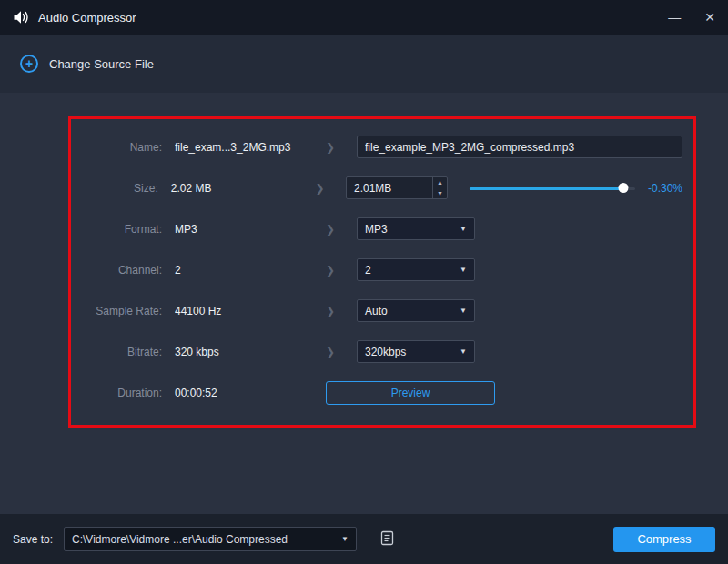  I want to click on bitrate-select: 320kbps ▼, so click(416, 351).